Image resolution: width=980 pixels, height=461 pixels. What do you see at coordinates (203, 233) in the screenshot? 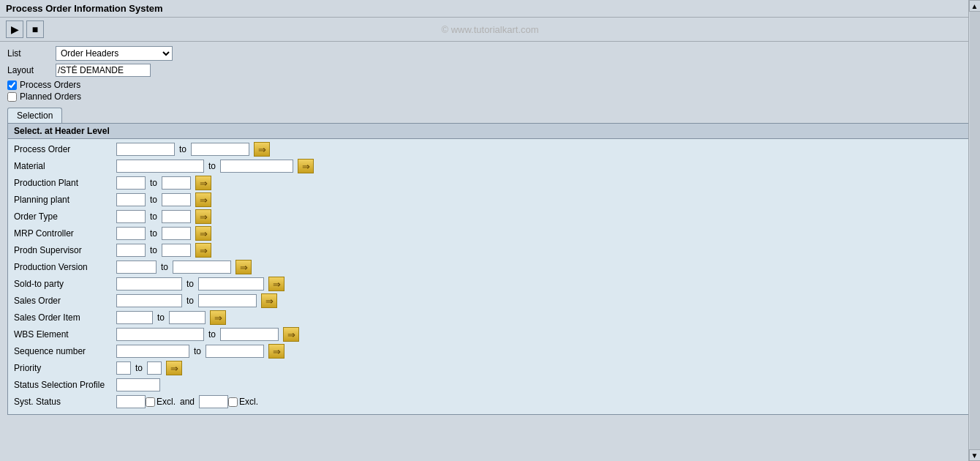
I see `arrow-mrp-controller: ⇒` at bounding box center [203, 233].